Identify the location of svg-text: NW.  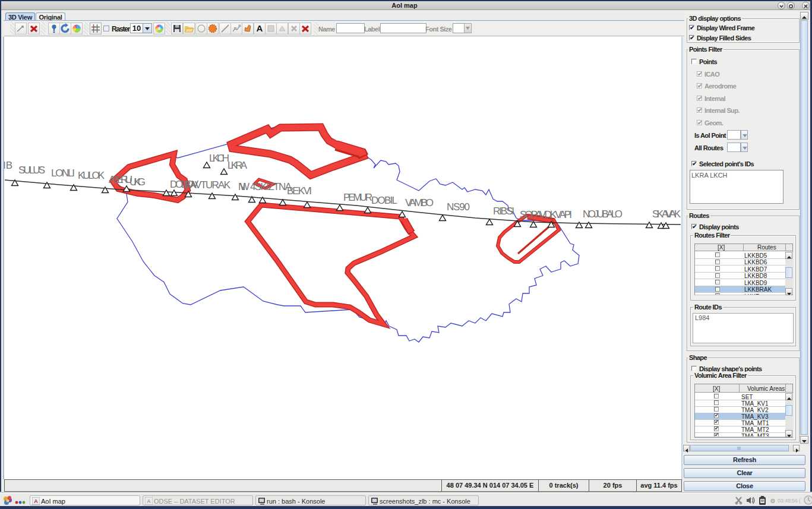
(244, 186).